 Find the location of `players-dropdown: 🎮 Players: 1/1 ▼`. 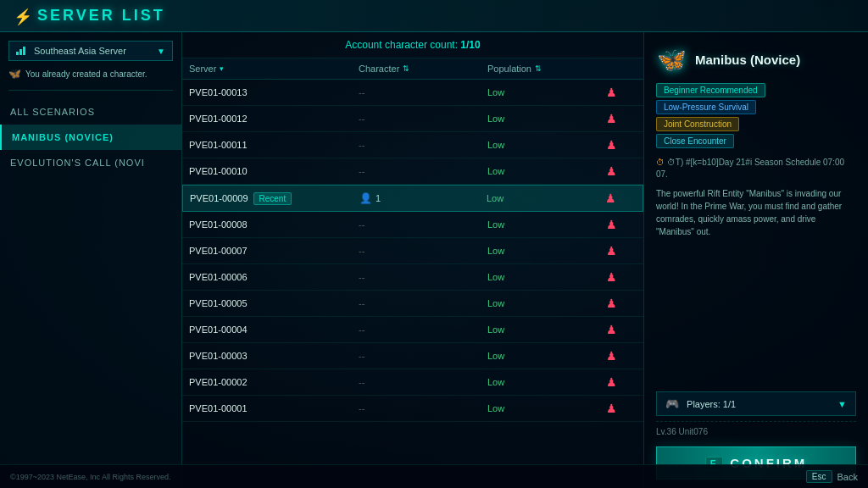

players-dropdown: 🎮 Players: 1/1 ▼ is located at coordinates (756, 403).